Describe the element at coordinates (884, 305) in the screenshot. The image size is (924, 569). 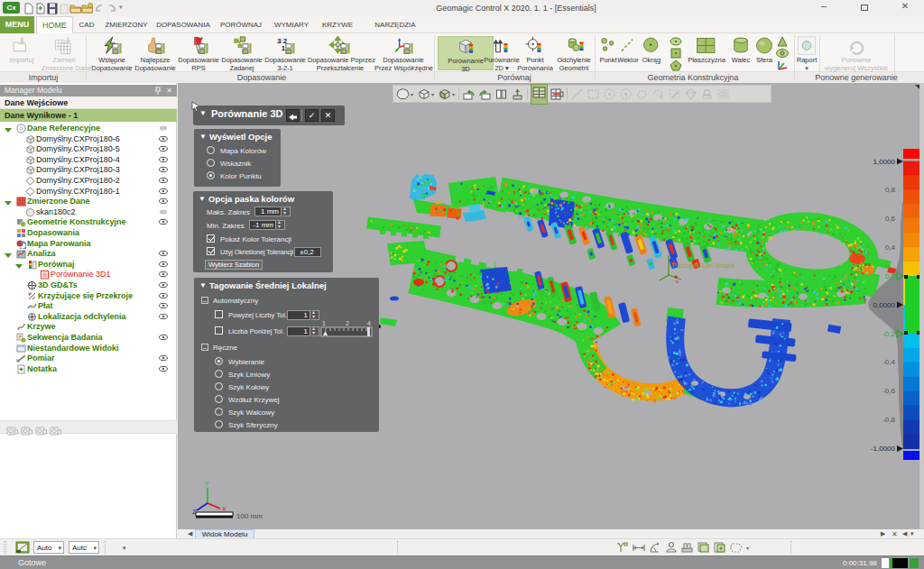
I see `svg-text: 0,0000` at that location.